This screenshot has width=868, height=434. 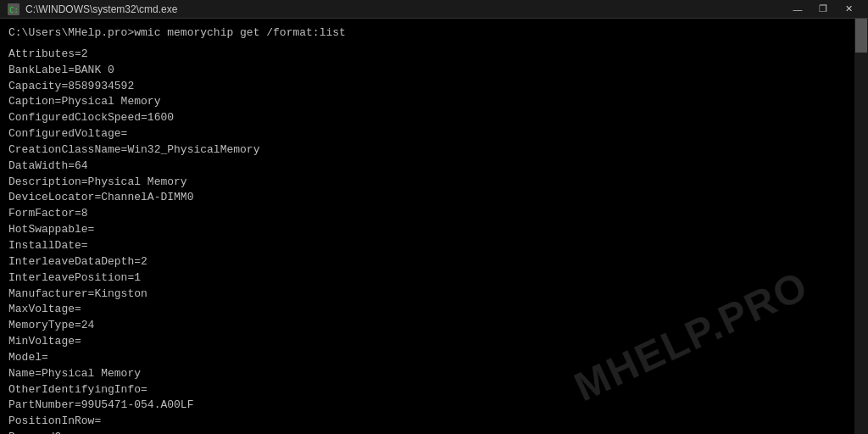 What do you see at coordinates (434, 432) in the screenshot?
I see `output-line: PoweredOn=` at bounding box center [434, 432].